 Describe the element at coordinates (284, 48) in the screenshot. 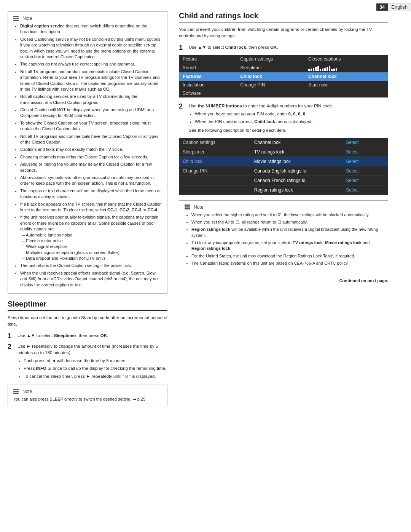

I see `right-step1: 1 Use ▲▼ to select Child lock, then pres…` at that location.